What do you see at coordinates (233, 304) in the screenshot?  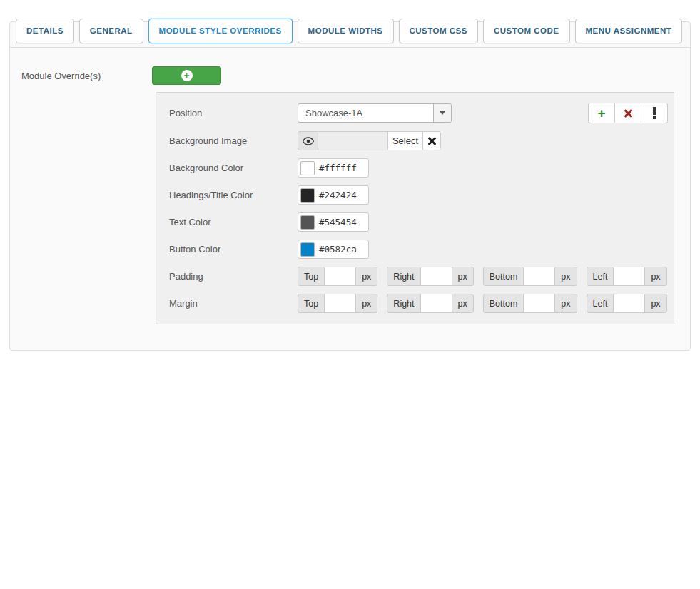 I see `margin-label: Margin` at bounding box center [233, 304].